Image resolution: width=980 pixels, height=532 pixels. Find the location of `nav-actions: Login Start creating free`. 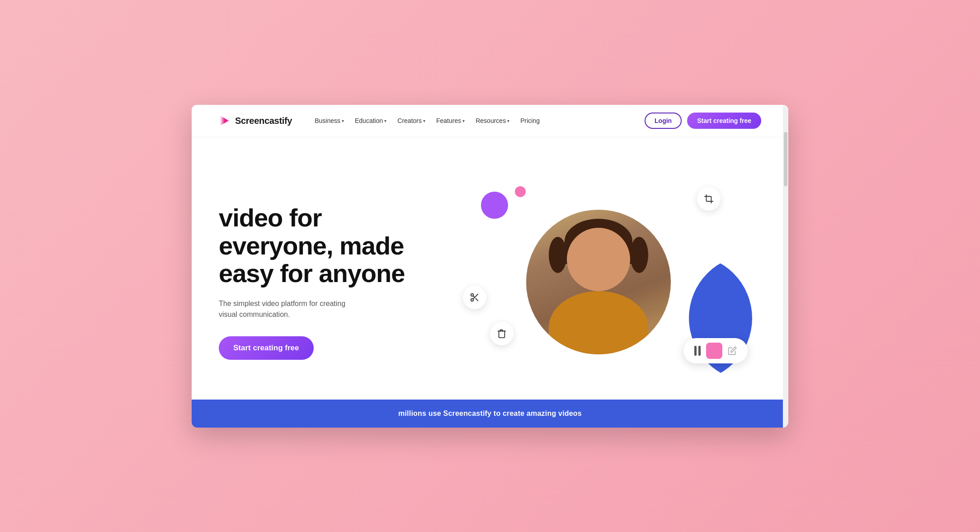

nav-actions: Login Start creating free is located at coordinates (703, 121).